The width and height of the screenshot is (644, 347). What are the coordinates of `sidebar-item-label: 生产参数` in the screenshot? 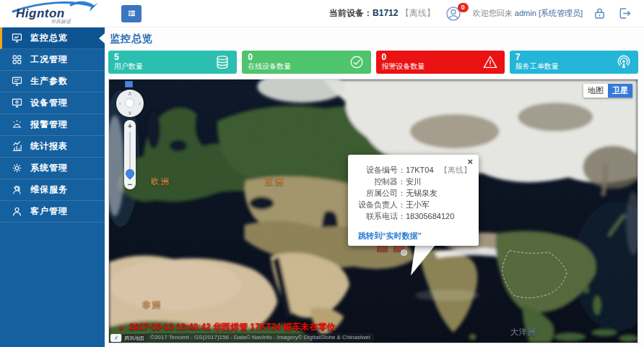 It's located at (49, 81).